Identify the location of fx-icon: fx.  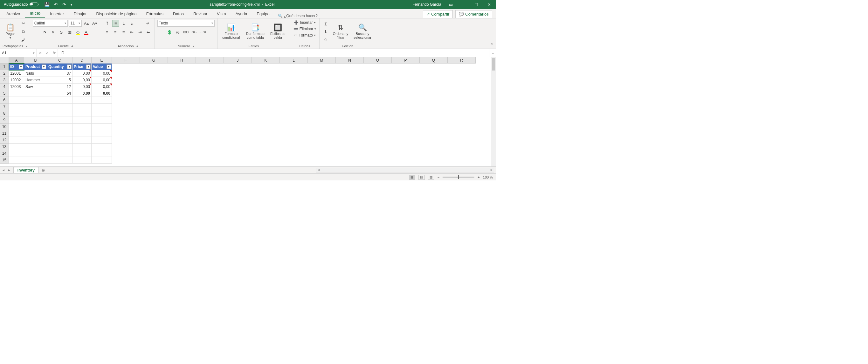
(54, 53).